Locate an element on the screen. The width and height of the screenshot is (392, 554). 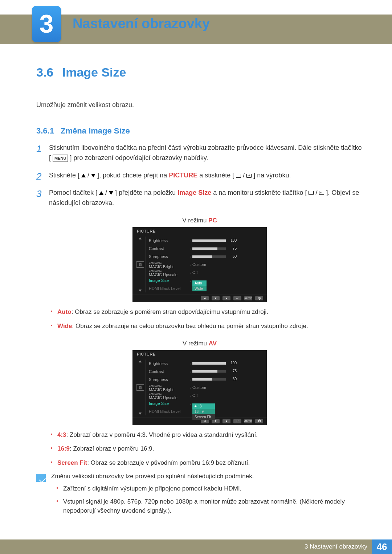
steps-list: 1 Stisknutím libovolného tlačítka na pře… is located at coordinates (200, 176).